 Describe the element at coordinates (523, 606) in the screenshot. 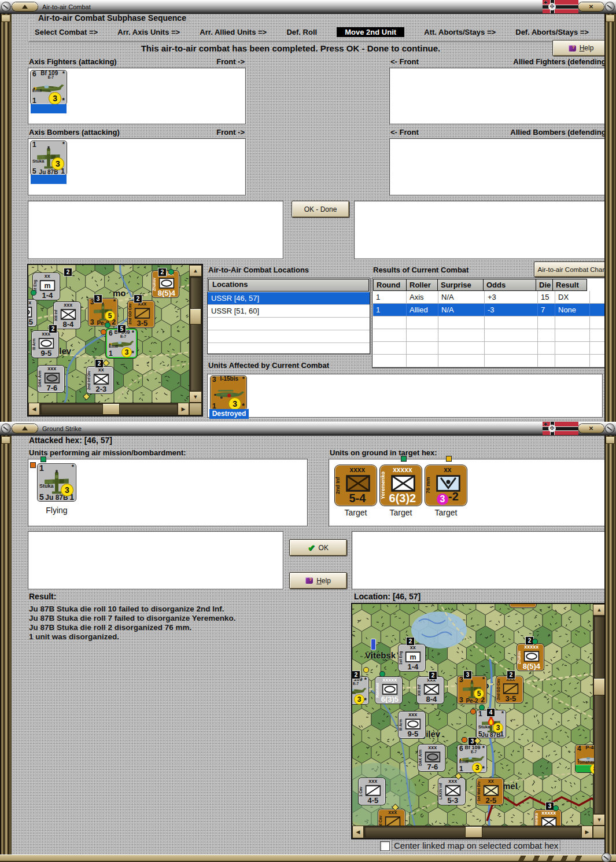

I see `ground-unit-counter` at that location.